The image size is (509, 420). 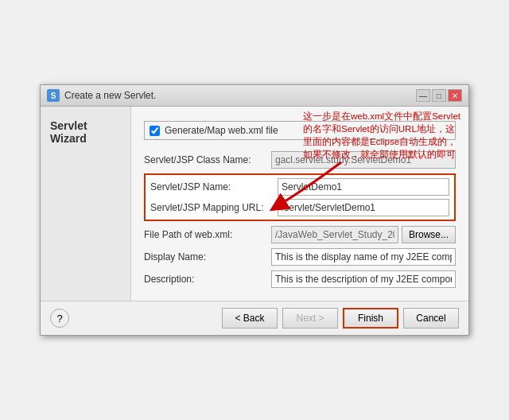 I want to click on close-button: ✕, so click(x=455, y=95).